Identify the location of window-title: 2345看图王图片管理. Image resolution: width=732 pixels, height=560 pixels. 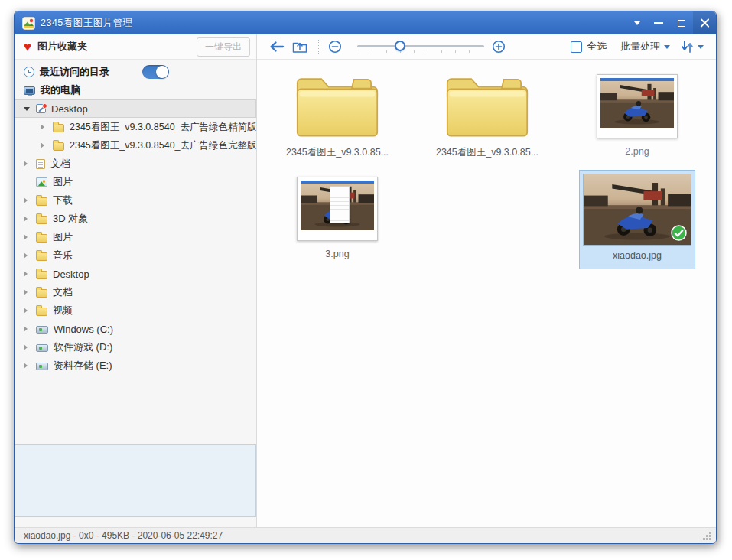
(333, 23).